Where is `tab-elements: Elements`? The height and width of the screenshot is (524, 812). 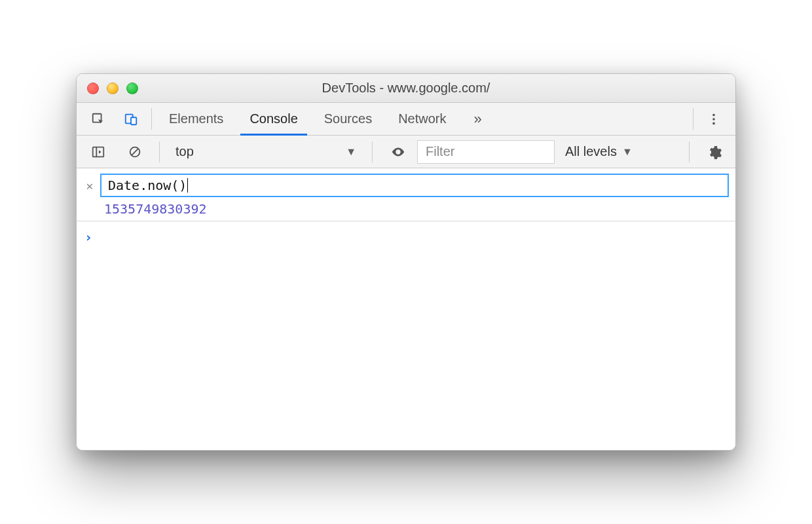 tab-elements: Elements is located at coordinates (196, 119).